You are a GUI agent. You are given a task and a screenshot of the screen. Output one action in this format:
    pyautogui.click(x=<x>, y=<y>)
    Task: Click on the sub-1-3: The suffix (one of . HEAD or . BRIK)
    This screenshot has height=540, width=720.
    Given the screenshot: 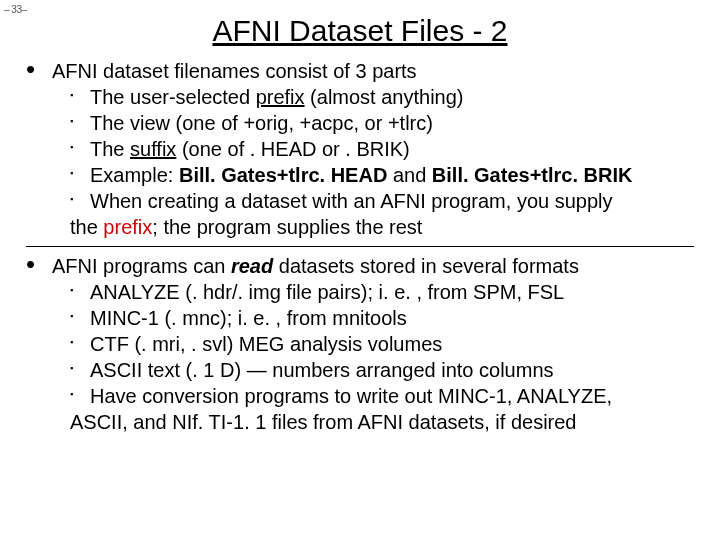 What is the action you would take?
    pyautogui.click(x=382, y=149)
    